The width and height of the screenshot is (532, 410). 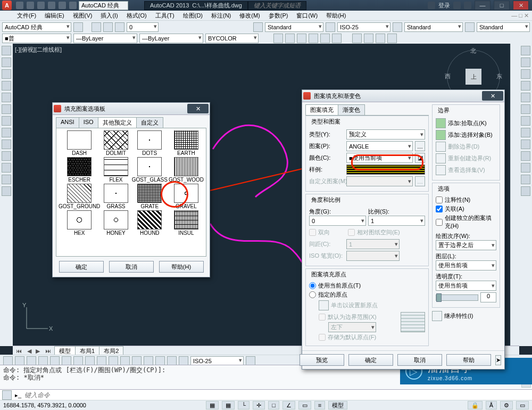 I want to click on array-icon, so click(x=526, y=97).